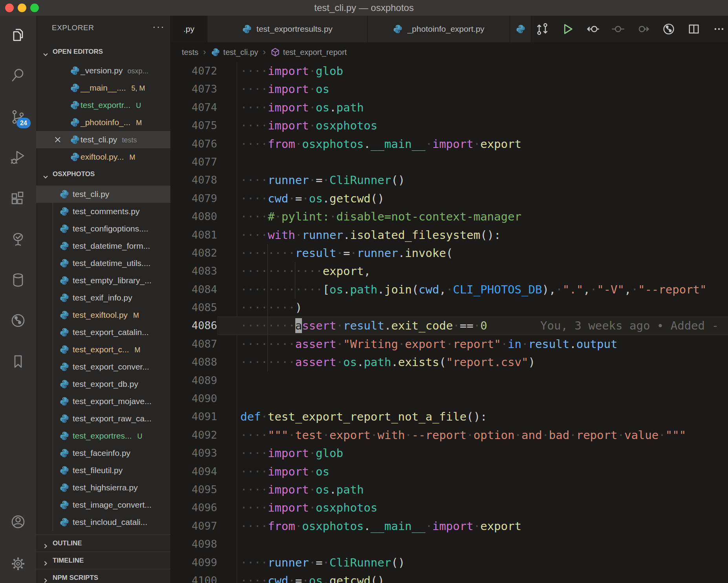 This screenshot has height=583, width=728. Describe the element at coordinates (194, 563) in the screenshot. I see `line-number: 4099` at that location.